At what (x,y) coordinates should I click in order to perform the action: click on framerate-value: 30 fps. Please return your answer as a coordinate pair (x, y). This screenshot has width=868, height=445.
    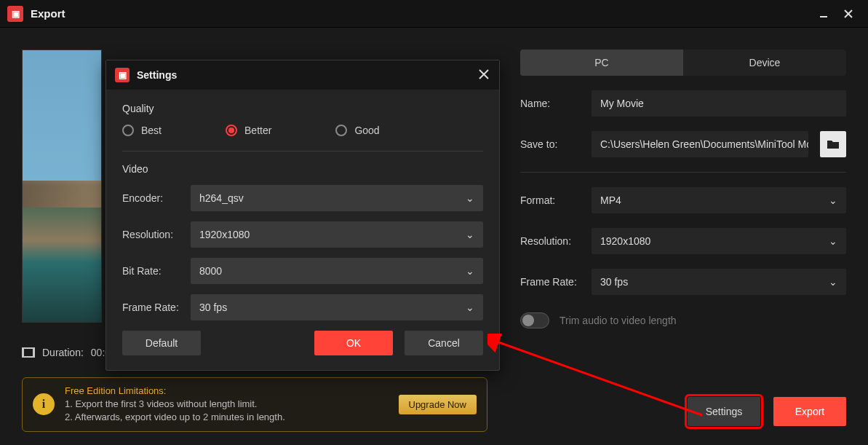
    Looking at the image, I should click on (614, 282).